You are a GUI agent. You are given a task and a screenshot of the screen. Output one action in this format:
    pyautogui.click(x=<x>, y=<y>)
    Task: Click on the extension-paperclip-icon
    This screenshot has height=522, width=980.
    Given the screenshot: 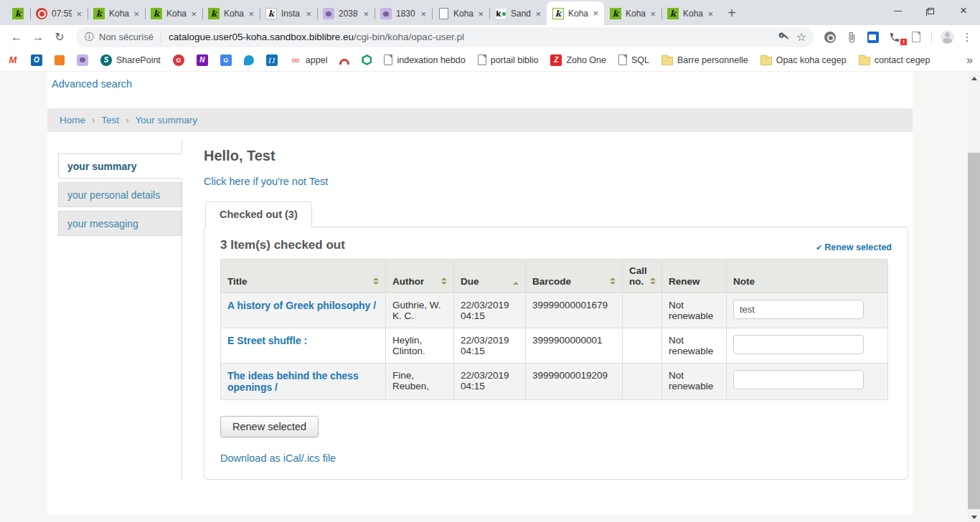 What is the action you would take?
    pyautogui.click(x=852, y=37)
    